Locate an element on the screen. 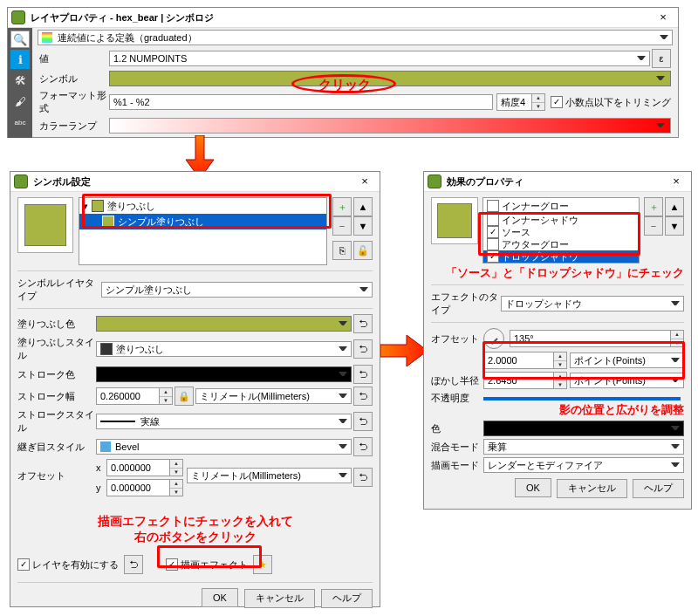 The image size is (698, 616). line-icon is located at coordinates (118, 421).